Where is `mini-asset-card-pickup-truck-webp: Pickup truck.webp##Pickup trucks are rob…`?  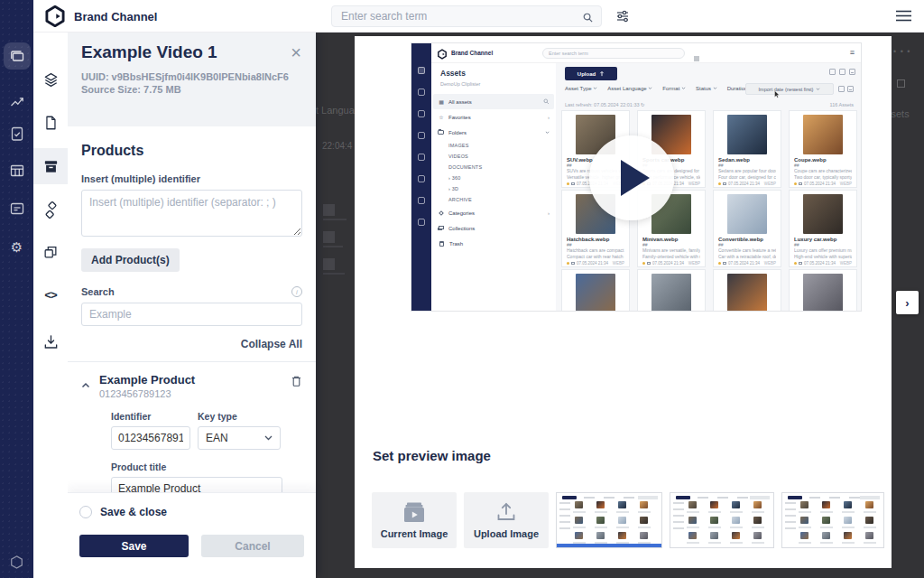 mini-asset-card-pickup-truck-webp: Pickup truck.webp##Pickup trucks are rob… is located at coordinates (823, 291).